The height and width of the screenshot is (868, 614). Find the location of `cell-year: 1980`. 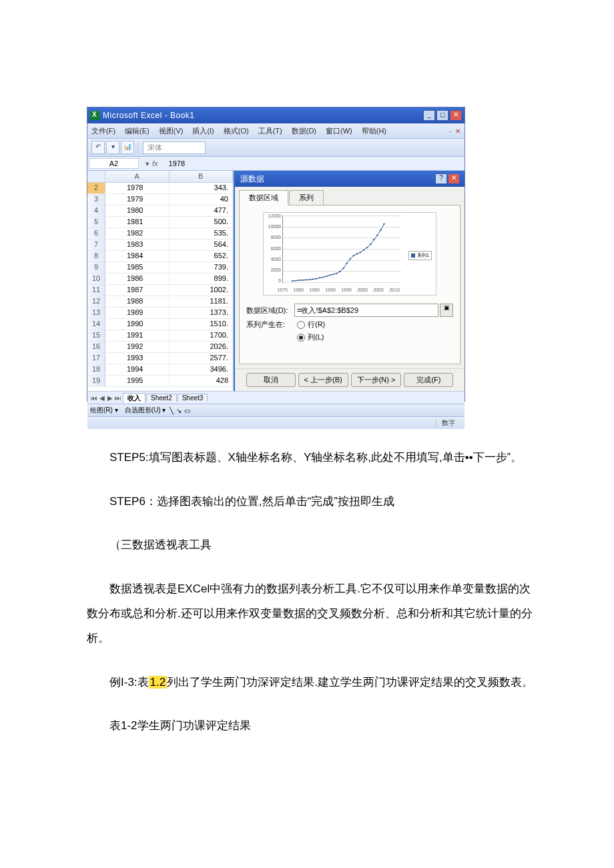

cell-year: 1980 is located at coordinates (137, 211).